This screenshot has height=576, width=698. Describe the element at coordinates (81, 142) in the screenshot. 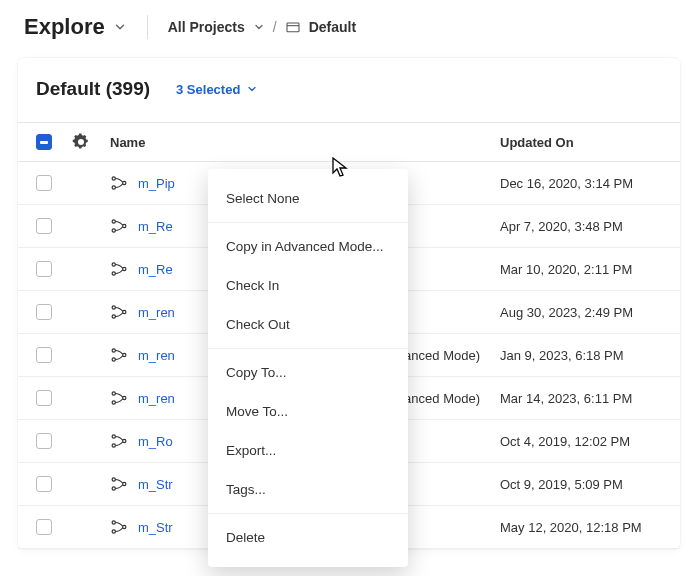

I see `type-header` at that location.